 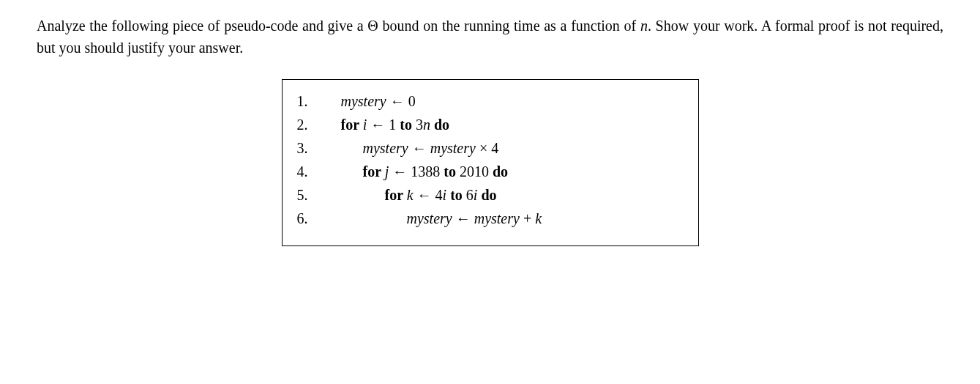 What do you see at coordinates (202, 26) in the screenshot?
I see `problem-text-1: Analyze the following piece of pseudo-co…` at bounding box center [202, 26].